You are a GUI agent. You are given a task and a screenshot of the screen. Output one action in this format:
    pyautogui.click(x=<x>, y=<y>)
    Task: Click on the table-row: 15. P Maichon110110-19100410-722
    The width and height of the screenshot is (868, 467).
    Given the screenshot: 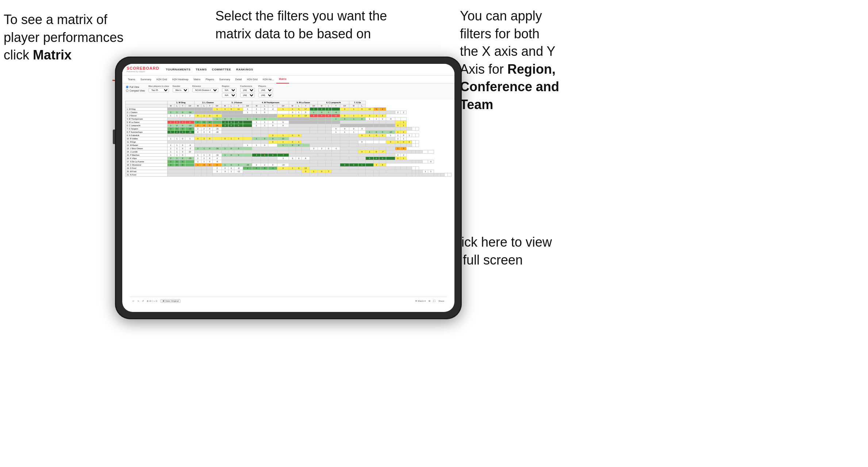 What is the action you would take?
    pyautogui.click(x=288, y=155)
    